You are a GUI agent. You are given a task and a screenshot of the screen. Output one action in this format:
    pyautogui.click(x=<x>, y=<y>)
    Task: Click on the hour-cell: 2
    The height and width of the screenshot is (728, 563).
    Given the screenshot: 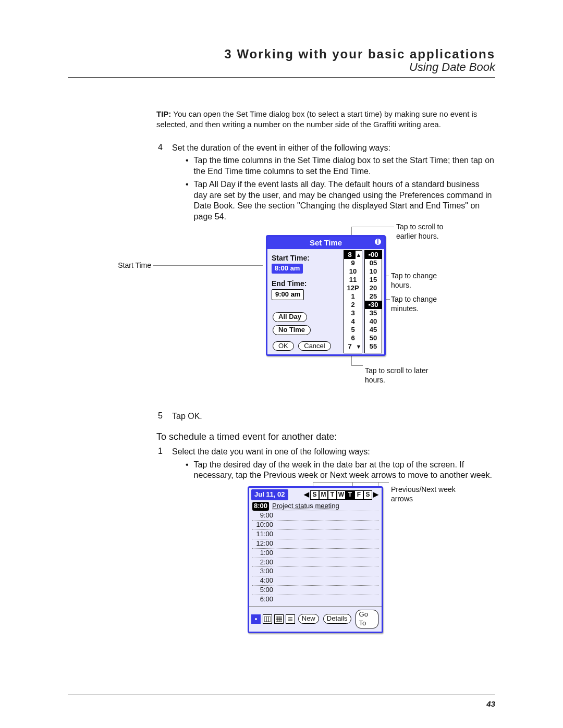 What is the action you would take?
    pyautogui.click(x=353, y=305)
    